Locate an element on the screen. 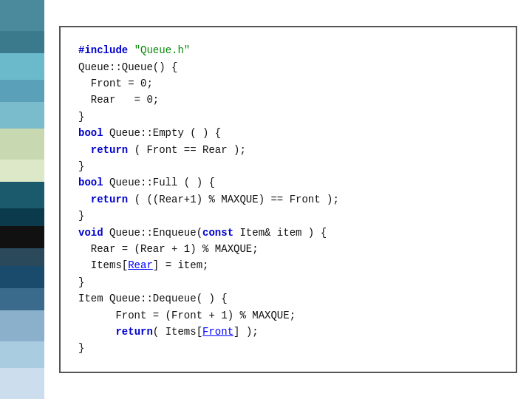  code-line-4: Rear = 0; is located at coordinates (288, 100).